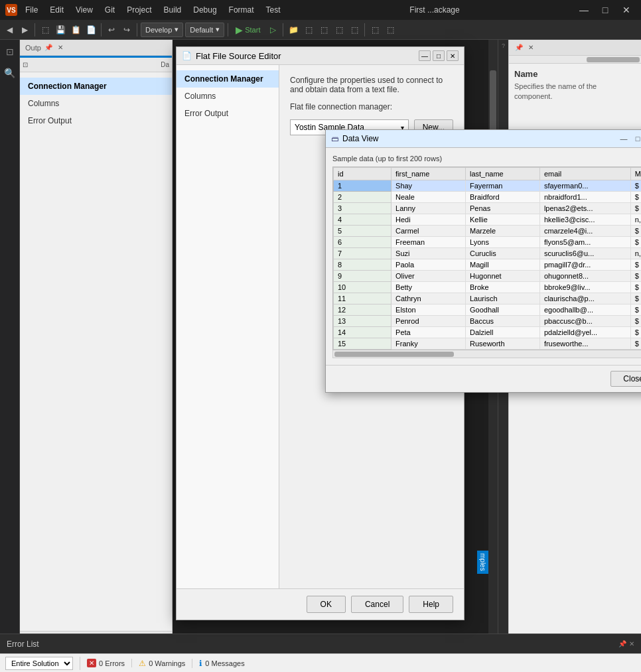  I want to click on menu-format: Format, so click(242, 10).